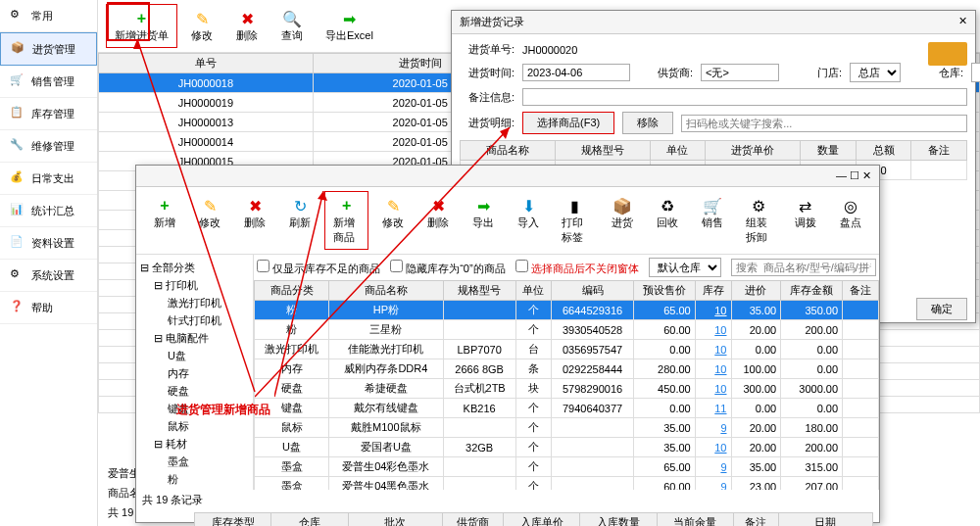 The height and width of the screenshot is (526, 980). What do you see at coordinates (566, 467) in the screenshot?
I see `table-row: 墨盒爱普生04彩色墨水个65.00935.00315.00` at bounding box center [566, 467].